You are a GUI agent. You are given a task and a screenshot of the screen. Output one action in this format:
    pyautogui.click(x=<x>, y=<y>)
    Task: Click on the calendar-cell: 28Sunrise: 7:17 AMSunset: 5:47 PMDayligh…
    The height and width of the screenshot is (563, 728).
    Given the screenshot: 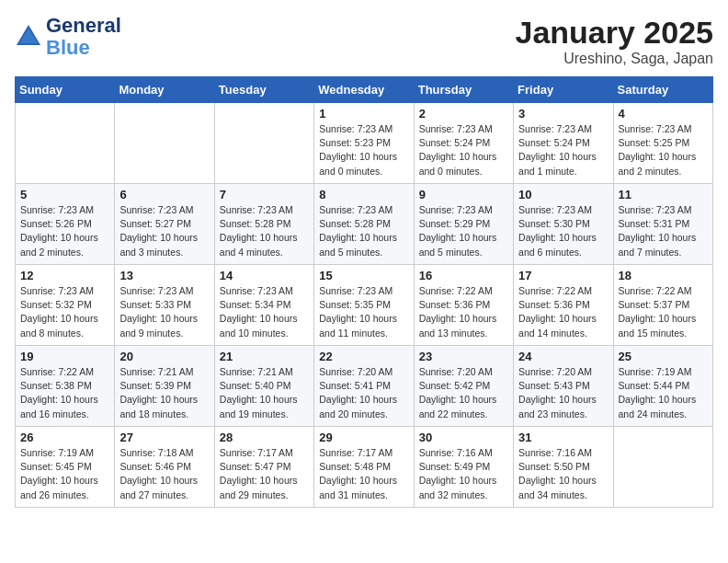 What is the action you would take?
    pyautogui.click(x=264, y=467)
    